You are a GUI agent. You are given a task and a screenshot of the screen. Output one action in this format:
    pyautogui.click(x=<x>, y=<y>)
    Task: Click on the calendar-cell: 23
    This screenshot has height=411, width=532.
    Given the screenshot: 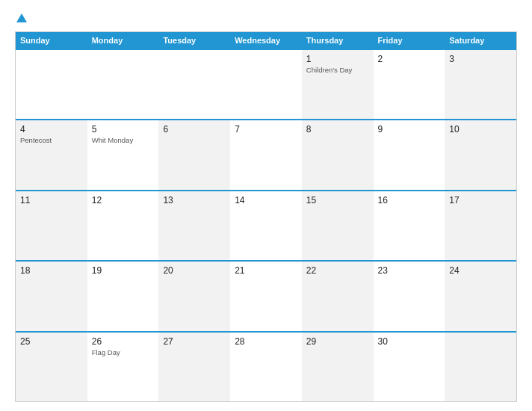 What is the action you would take?
    pyautogui.click(x=409, y=296)
    